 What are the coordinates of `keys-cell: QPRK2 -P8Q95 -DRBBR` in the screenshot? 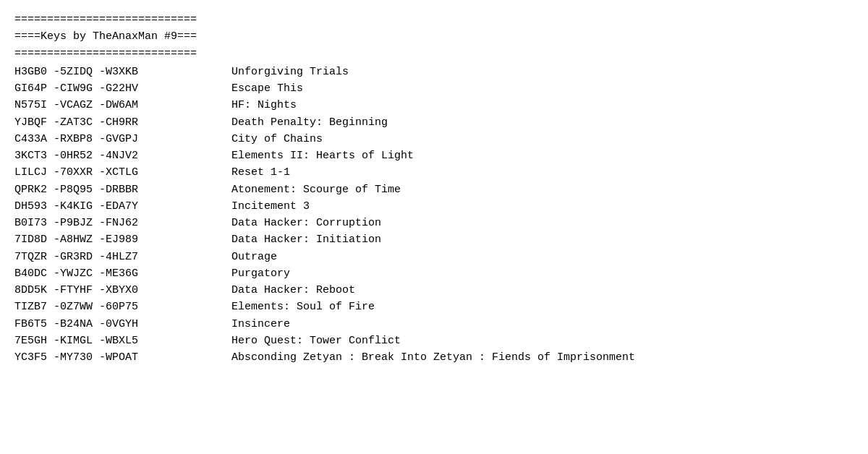 It's located at (123, 189).